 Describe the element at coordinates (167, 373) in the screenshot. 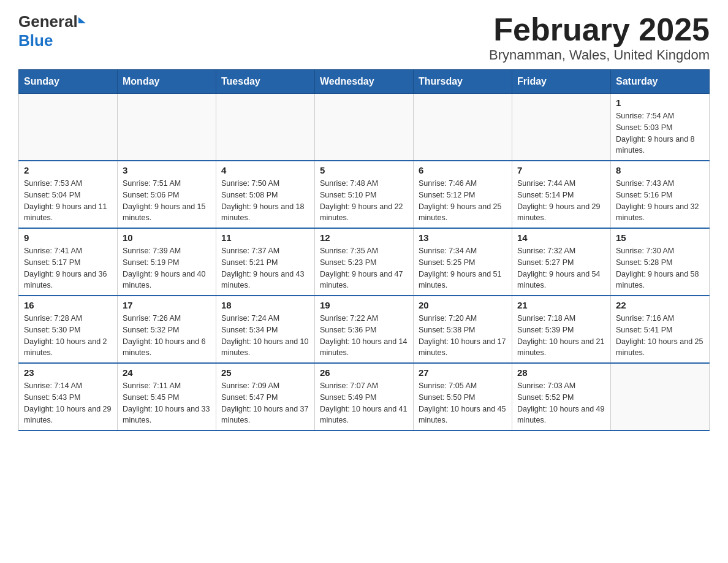

I see `day-number: 24` at that location.